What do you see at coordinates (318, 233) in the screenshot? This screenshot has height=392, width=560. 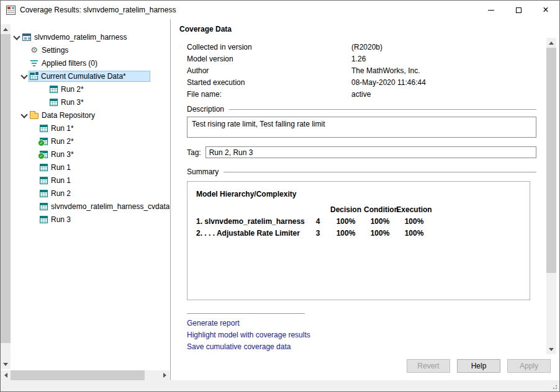 I see `row-complexity: 3` at bounding box center [318, 233].